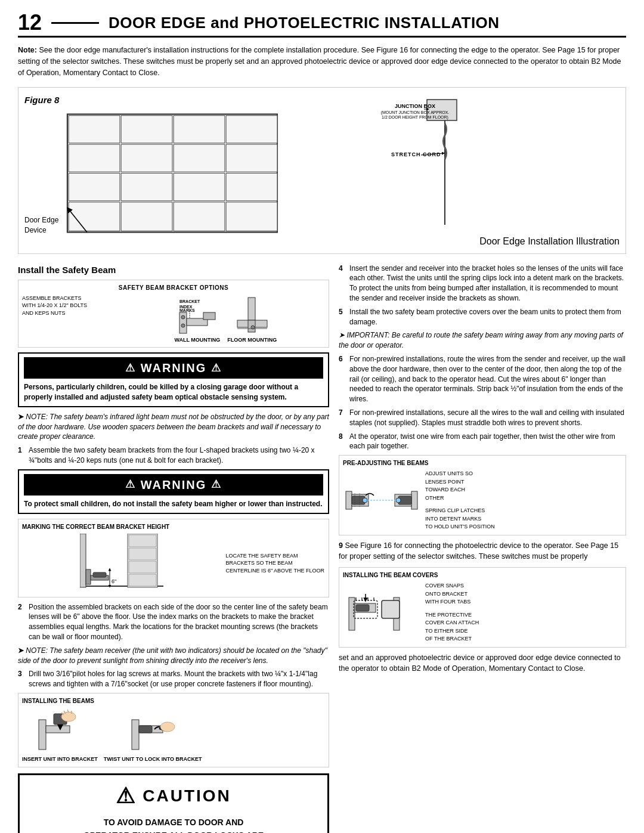  I want to click on warning-text-2: To protect small children, do not instal…, so click(174, 504).